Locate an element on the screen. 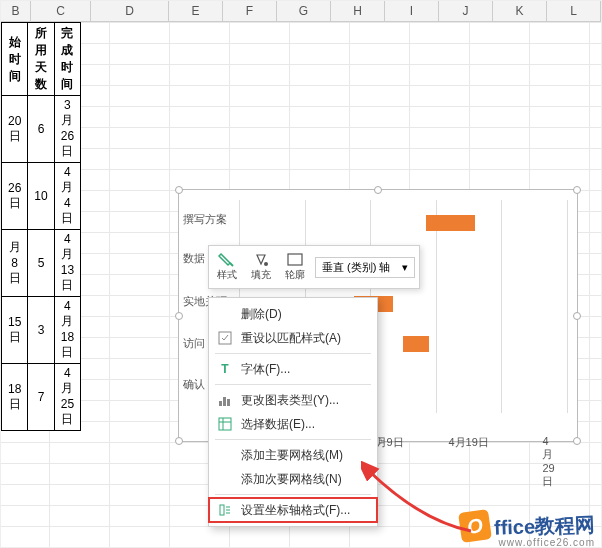  style-button: 样式 is located at coordinates (227, 267).